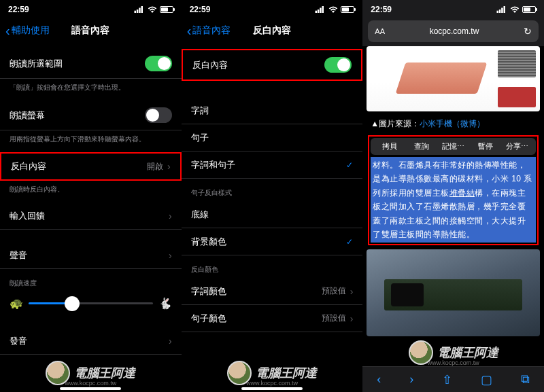  What do you see at coordinates (91, 341) in the screenshot?
I see `row-pronunciation: 發音 ›` at bounding box center [91, 341].